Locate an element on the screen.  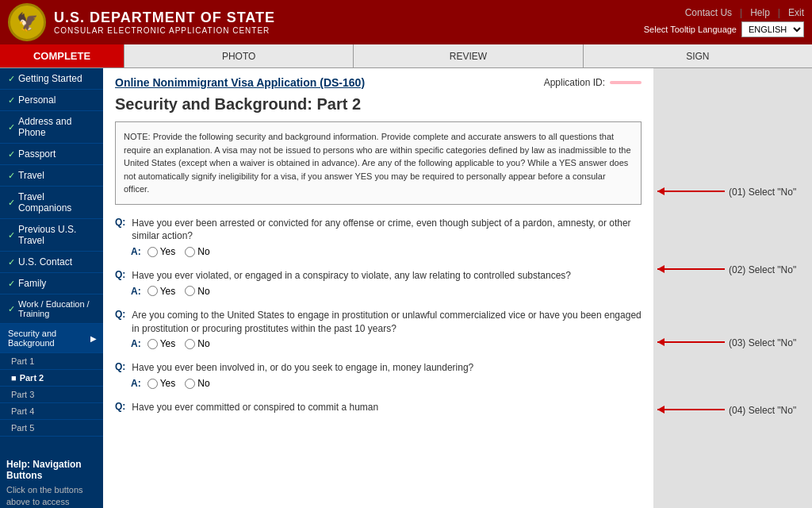
help-section: Help: Navigation Buttons Click on the bu… is located at coordinates (52, 480).